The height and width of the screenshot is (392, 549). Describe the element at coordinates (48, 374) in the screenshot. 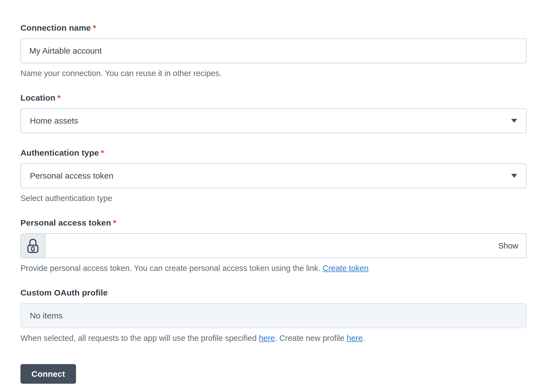

I see `connect-button: Connect` at that location.